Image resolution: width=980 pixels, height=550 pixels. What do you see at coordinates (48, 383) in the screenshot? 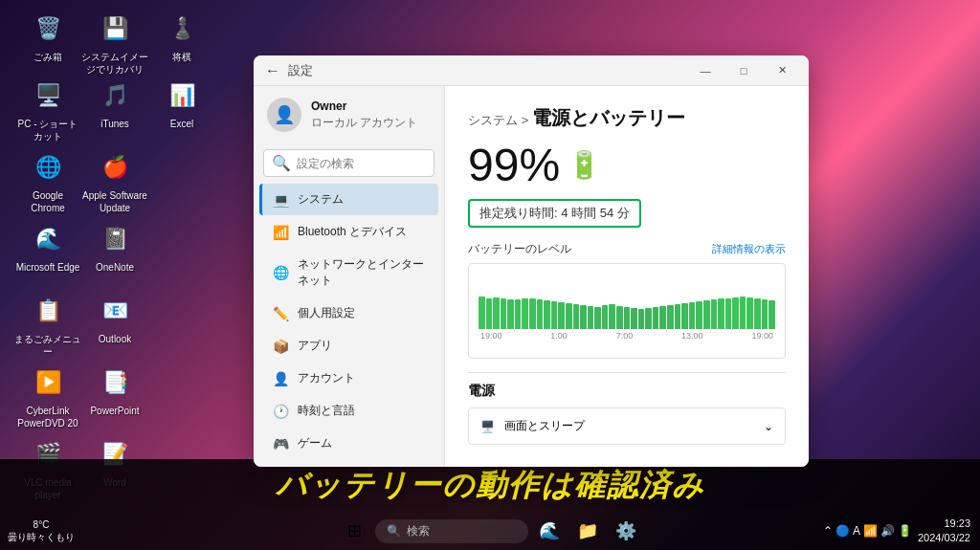
I see `icon-img-cyberlink: ▶️` at bounding box center [48, 383].